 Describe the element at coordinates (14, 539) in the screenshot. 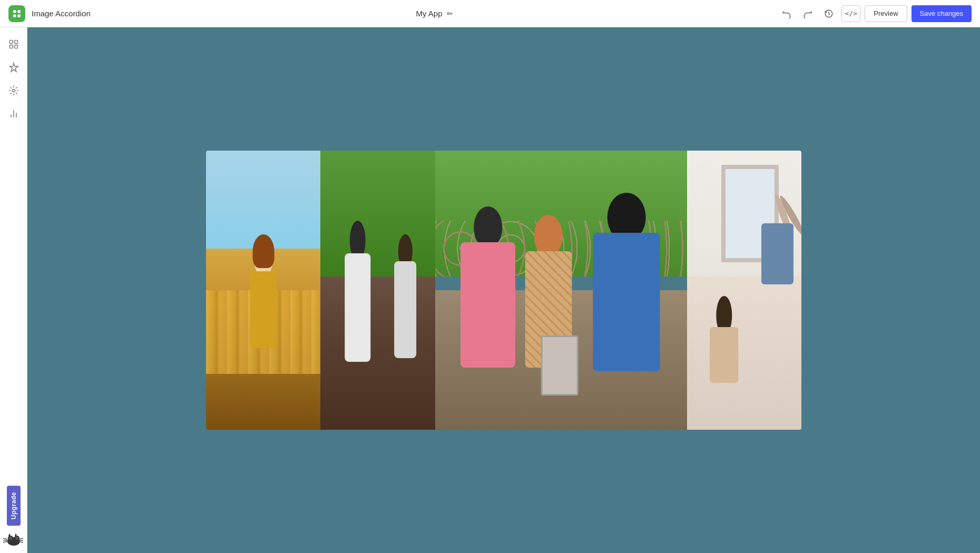

I see `cat-icon` at that location.